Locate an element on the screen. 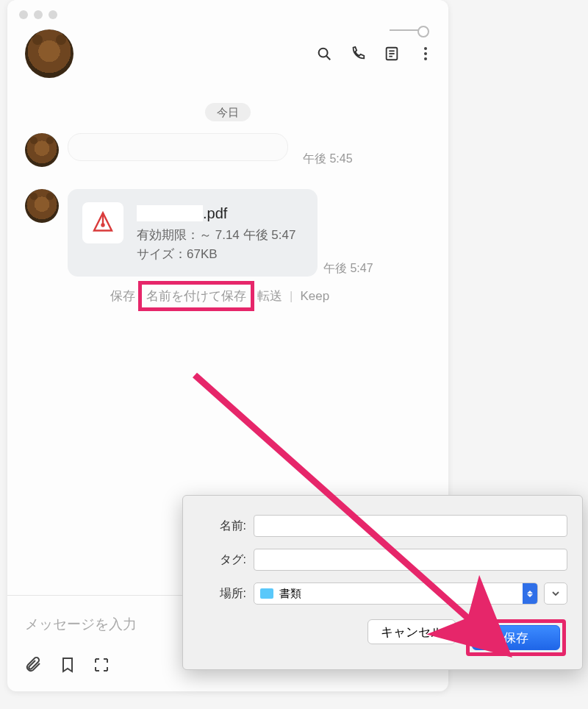 The image size is (588, 709). action-forward: 転送 is located at coordinates (270, 296).